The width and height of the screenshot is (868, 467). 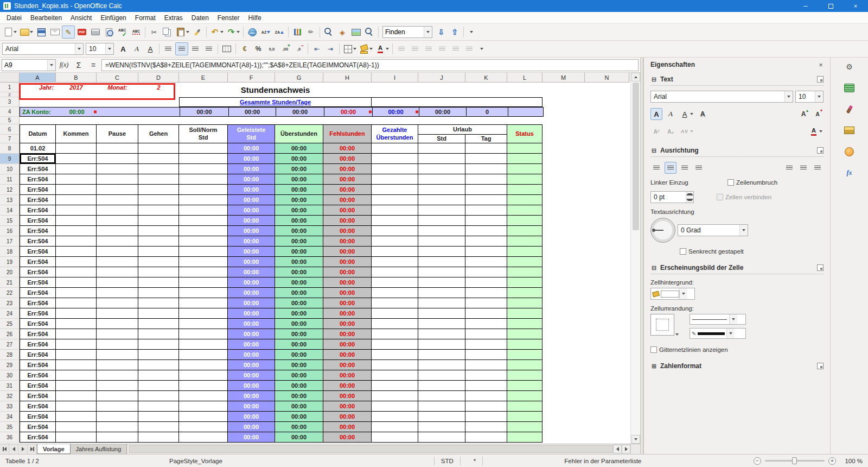 I want to click on cell-J22, so click(x=442, y=293).